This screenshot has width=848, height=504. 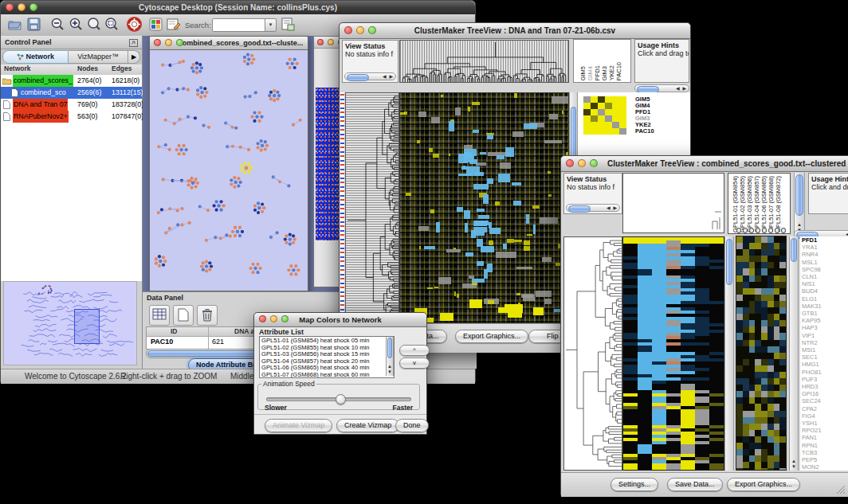 I want to click on trash-icon, so click(x=207, y=315).